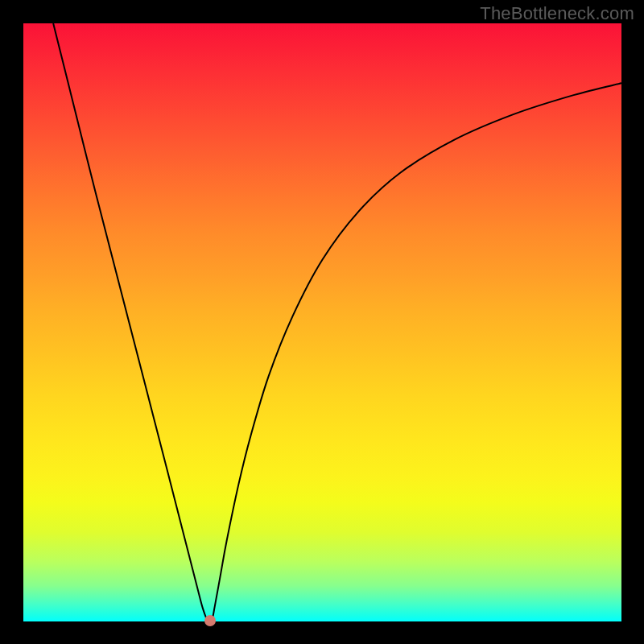  What do you see at coordinates (557, 14) in the screenshot?
I see `attribution-label: TheBottleneck.com` at bounding box center [557, 14].